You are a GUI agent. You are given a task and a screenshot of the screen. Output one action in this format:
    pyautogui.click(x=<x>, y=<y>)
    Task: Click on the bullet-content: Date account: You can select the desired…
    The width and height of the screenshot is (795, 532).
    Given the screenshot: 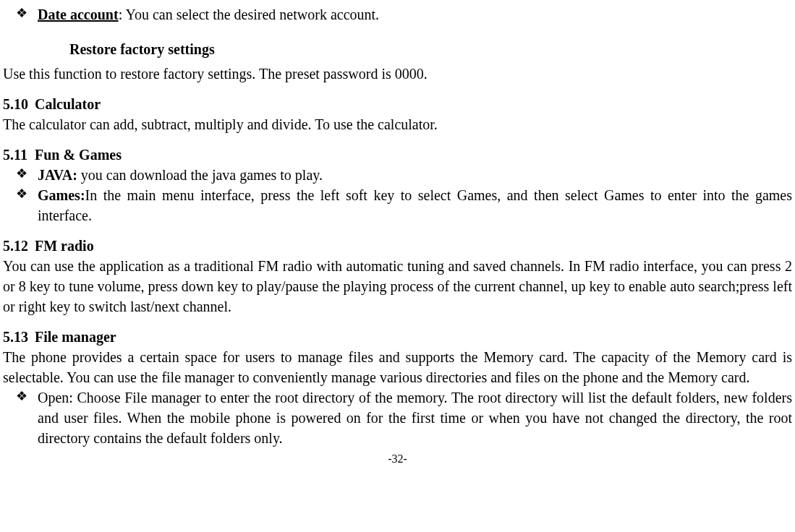 What is the action you would take?
    pyautogui.click(x=415, y=14)
    